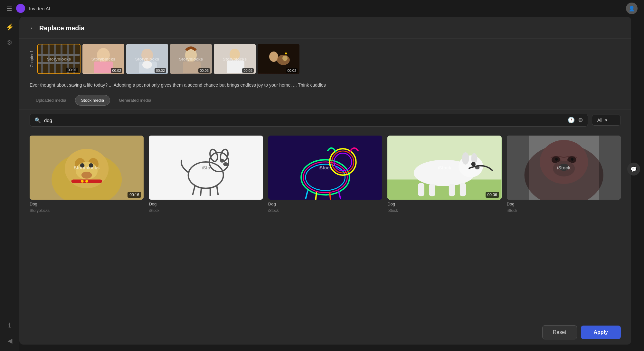  I want to click on media-duration-4: 00:06, so click(492, 195).